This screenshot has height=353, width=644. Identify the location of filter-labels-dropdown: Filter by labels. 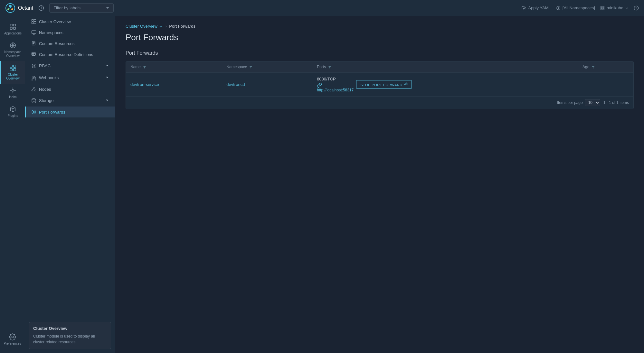
(81, 8).